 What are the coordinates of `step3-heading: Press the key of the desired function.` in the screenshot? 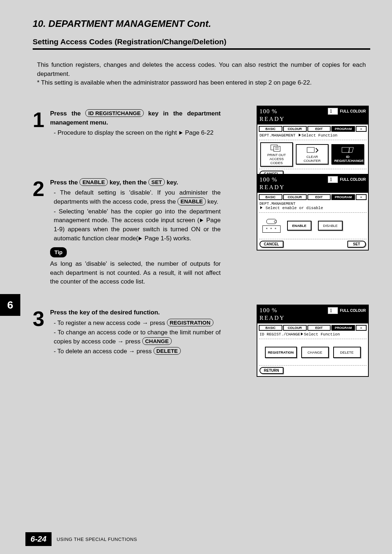 It's located at (135, 313).